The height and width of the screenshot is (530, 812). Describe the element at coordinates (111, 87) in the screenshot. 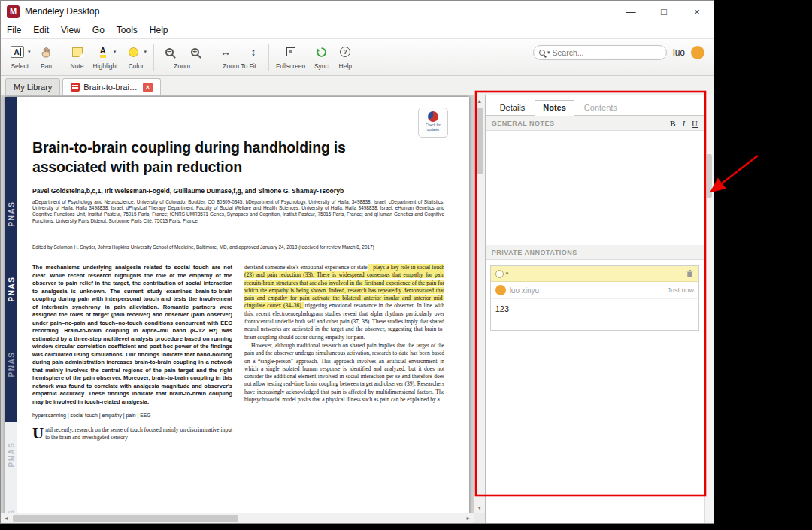

I see `tab-document: Brain-to-brai… ×` at that location.